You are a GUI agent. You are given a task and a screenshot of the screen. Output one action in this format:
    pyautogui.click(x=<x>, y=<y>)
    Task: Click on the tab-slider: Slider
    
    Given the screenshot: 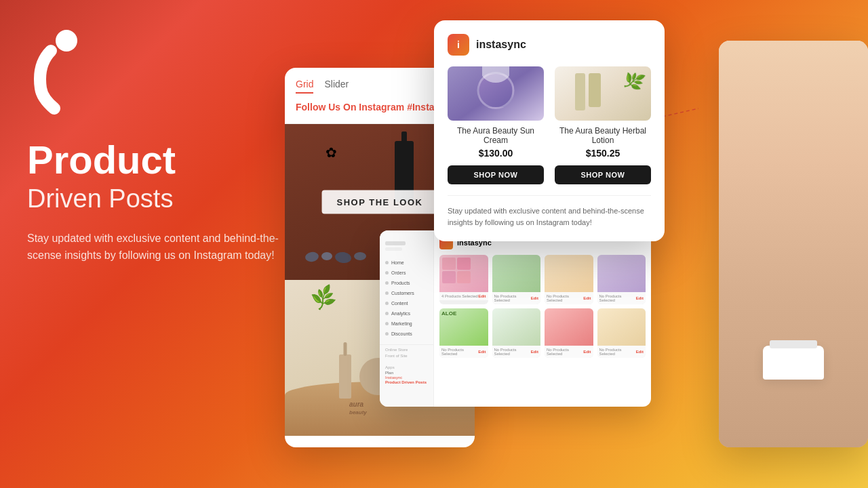 What is the action you would take?
    pyautogui.click(x=336, y=86)
    